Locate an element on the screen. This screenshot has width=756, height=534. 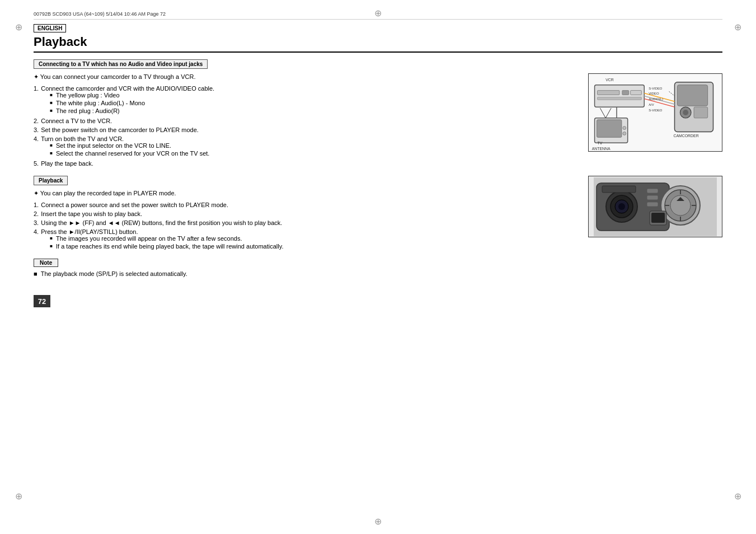
svg-text: CAMCORDER is located at coordinates (686, 135).